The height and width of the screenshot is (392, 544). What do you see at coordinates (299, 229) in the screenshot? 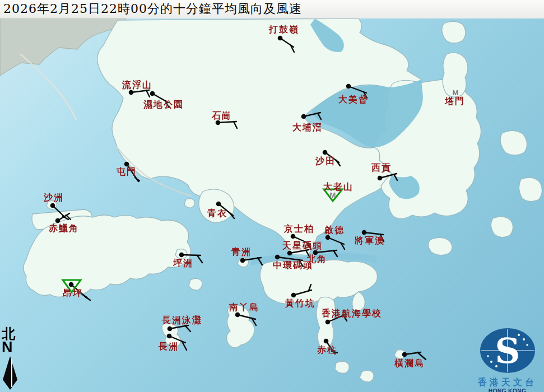
I see `station-label-kings-park: 京士柏` at bounding box center [299, 229].